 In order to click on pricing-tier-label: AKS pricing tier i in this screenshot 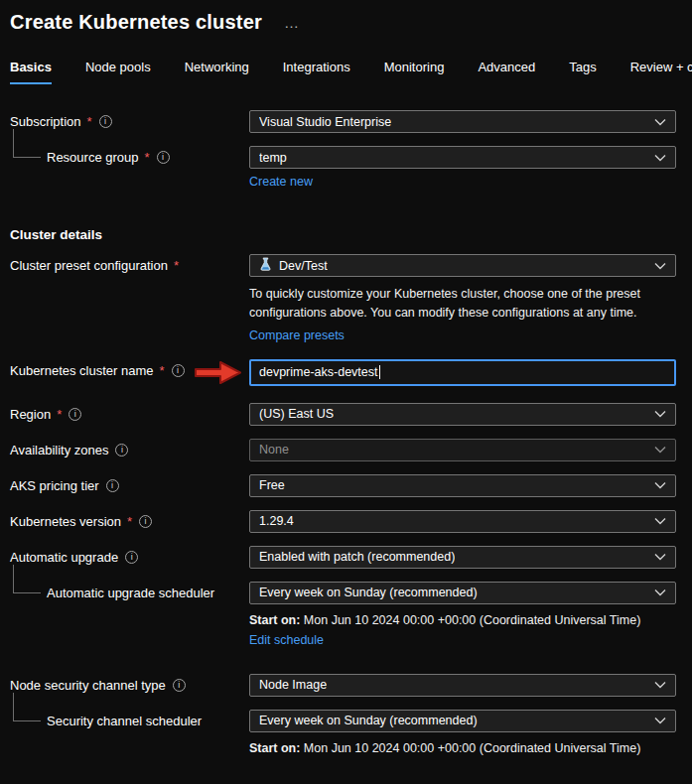, I will do `click(129, 486)`.